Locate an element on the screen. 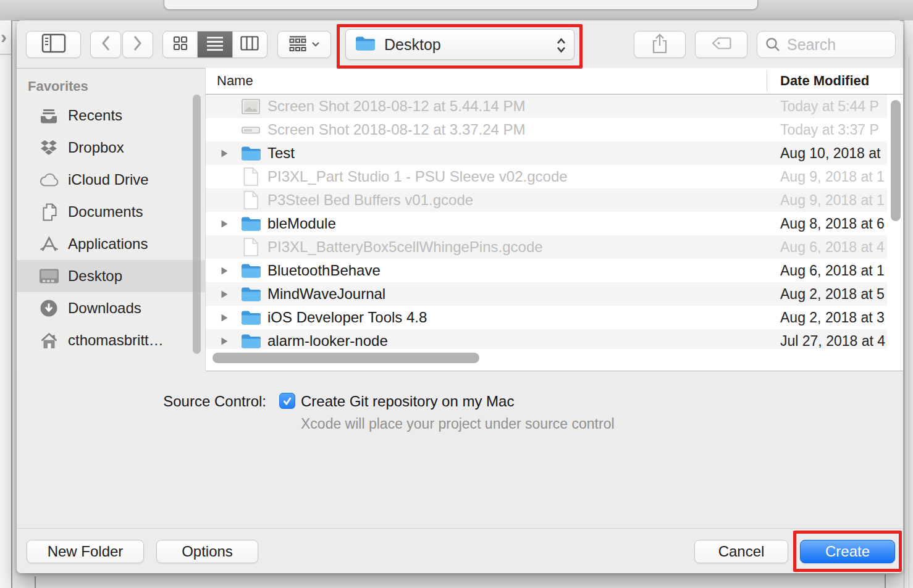 This screenshot has width=913, height=588. list-view-icon is located at coordinates (215, 44).